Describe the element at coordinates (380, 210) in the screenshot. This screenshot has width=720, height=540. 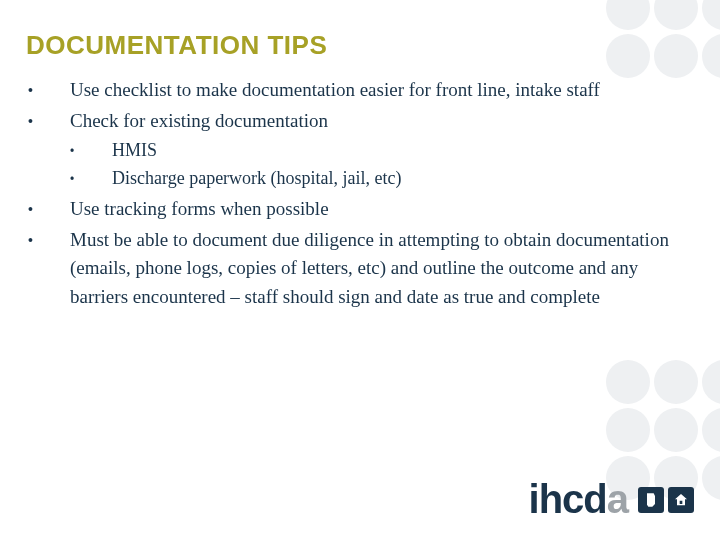
I see `bullet-text: Use tracking forms when possible` at that location.